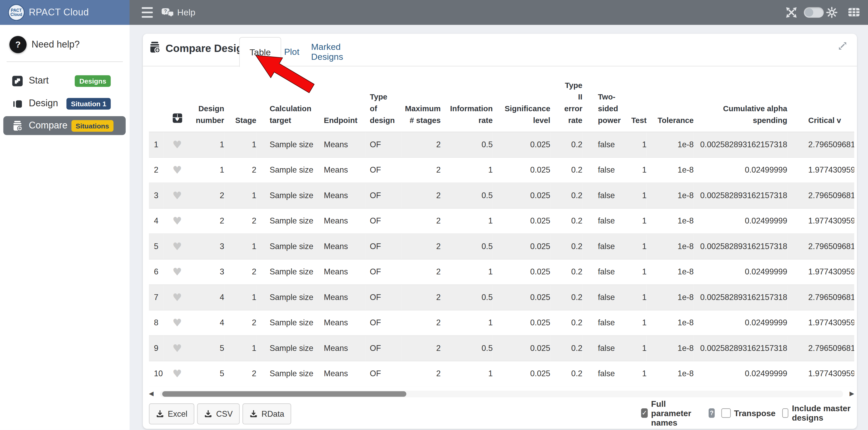 The height and width of the screenshot is (430, 868). Describe the element at coordinates (93, 81) in the screenshot. I see `status-badge-designs: Designs` at that location.